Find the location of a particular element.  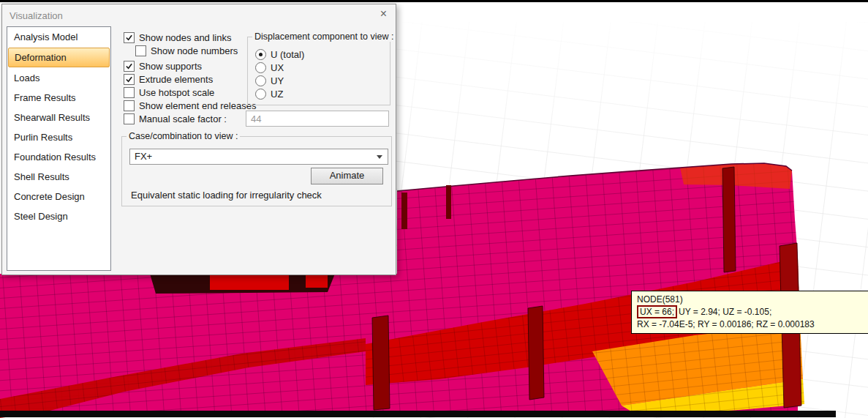

checkbox-label: Extrude elements is located at coordinates (176, 79).